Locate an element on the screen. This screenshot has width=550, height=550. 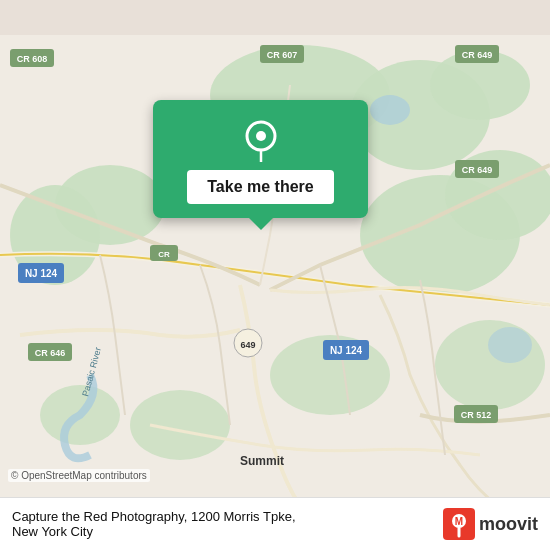
moovit-label: moovit is located at coordinates (508, 524).